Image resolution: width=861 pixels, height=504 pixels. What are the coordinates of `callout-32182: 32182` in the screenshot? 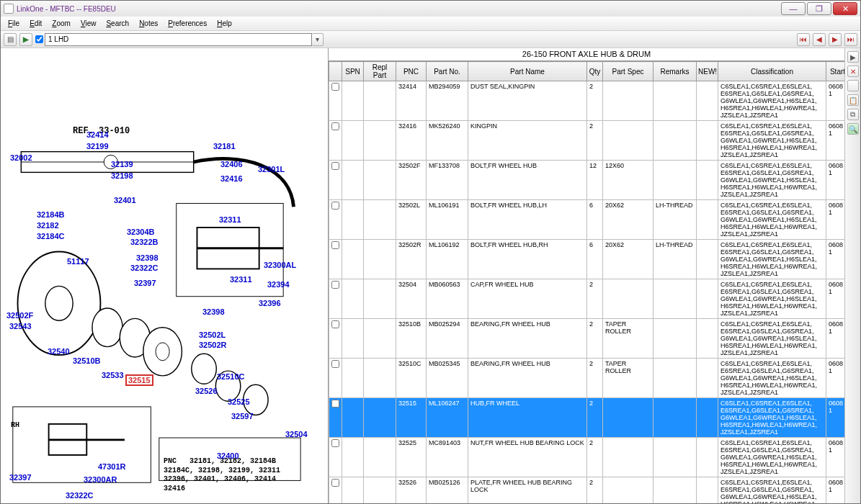 It's located at (48, 225).